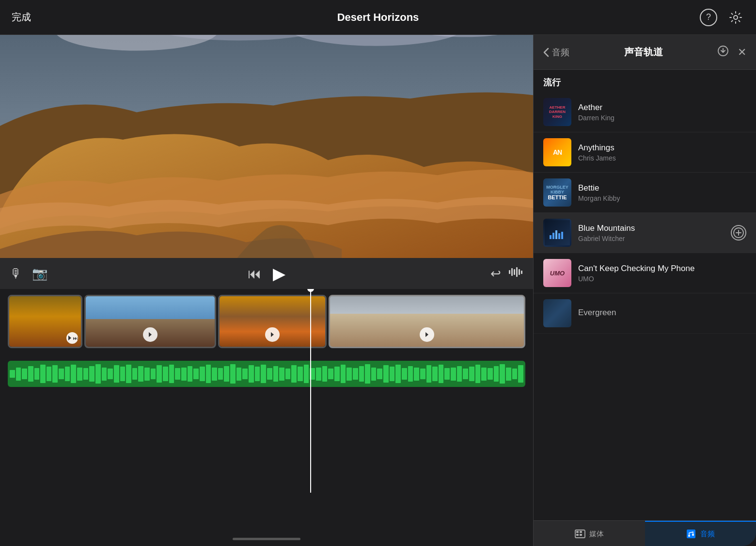 This screenshot has width=756, height=546. I want to click on camera-snap-icon: 📷, so click(40, 273).